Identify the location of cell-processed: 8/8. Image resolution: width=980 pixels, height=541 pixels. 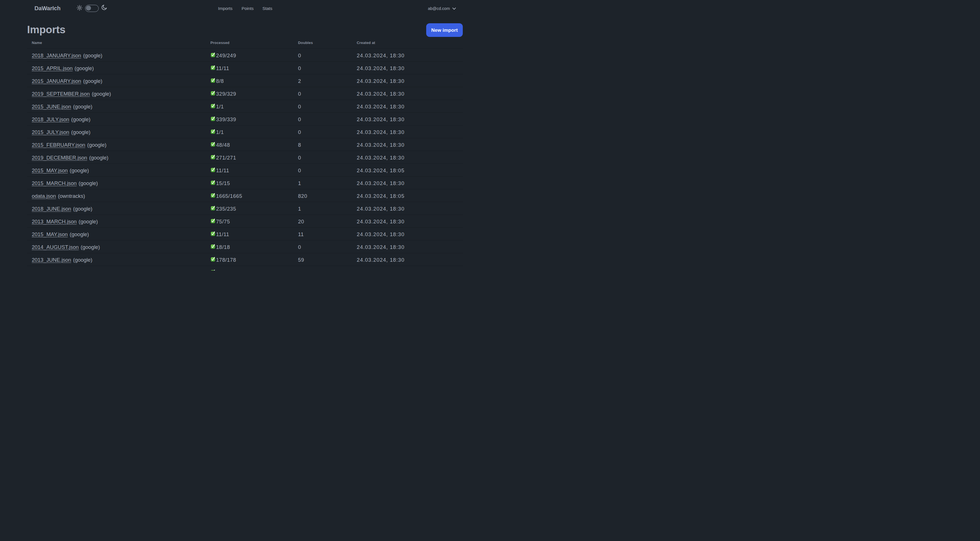
(250, 81).